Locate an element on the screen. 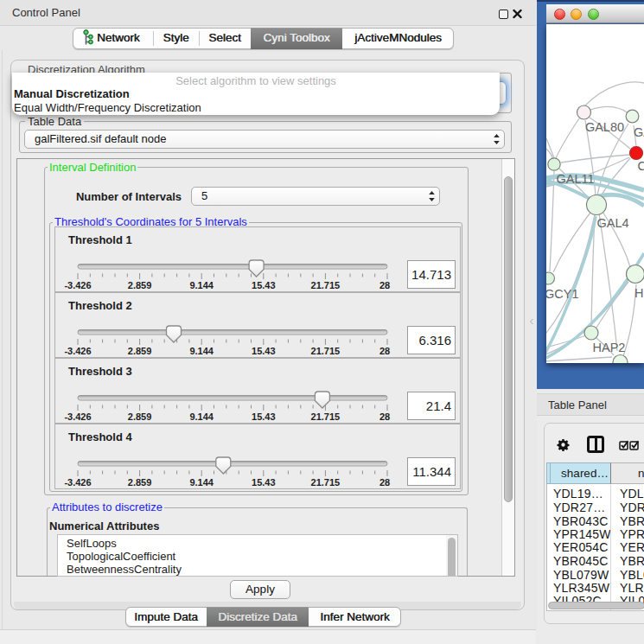 This screenshot has height=644, width=644. svg-text: C is located at coordinates (641, 166).